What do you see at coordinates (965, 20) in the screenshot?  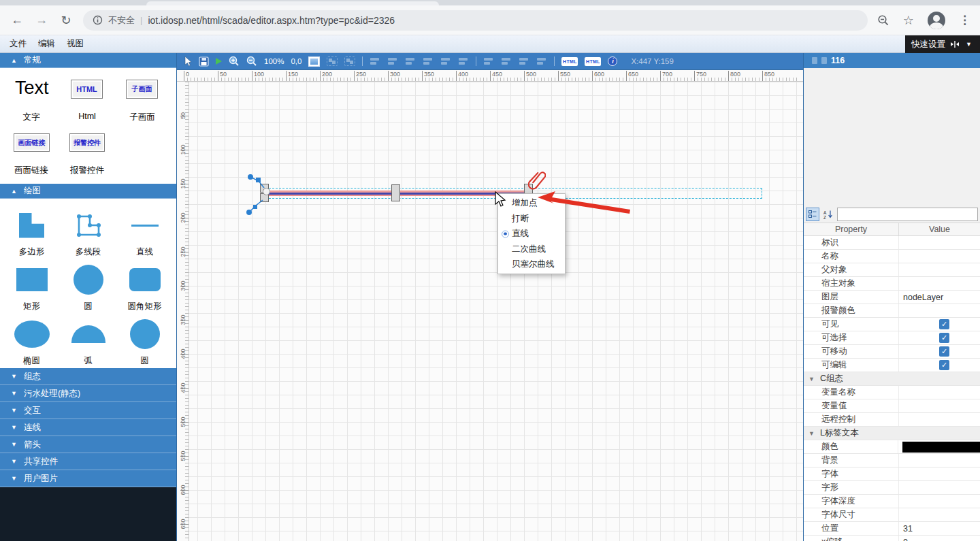 I see `browser-menu-icon: ⋮` at bounding box center [965, 20].